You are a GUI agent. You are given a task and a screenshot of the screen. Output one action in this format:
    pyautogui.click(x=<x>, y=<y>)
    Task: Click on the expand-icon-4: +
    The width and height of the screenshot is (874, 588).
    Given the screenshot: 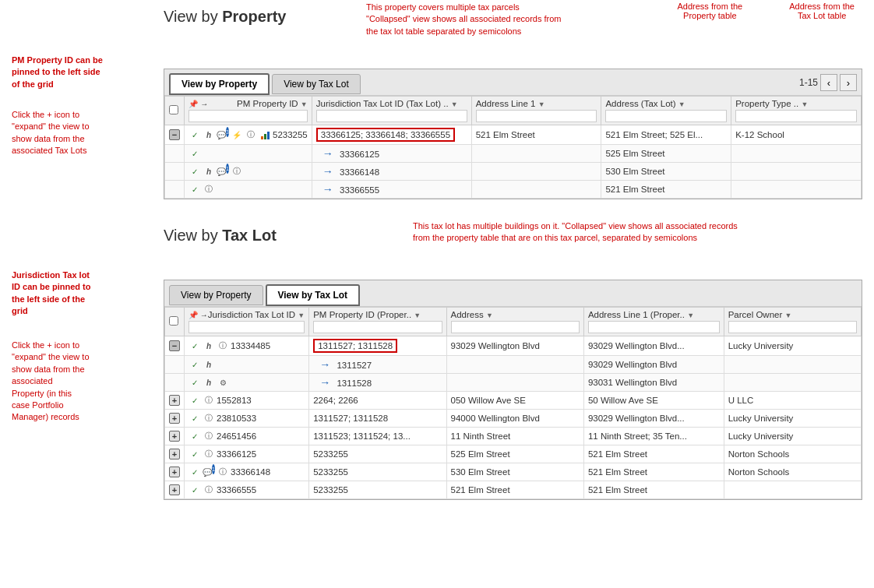 What is the action you would take?
    pyautogui.click(x=174, y=436)
    